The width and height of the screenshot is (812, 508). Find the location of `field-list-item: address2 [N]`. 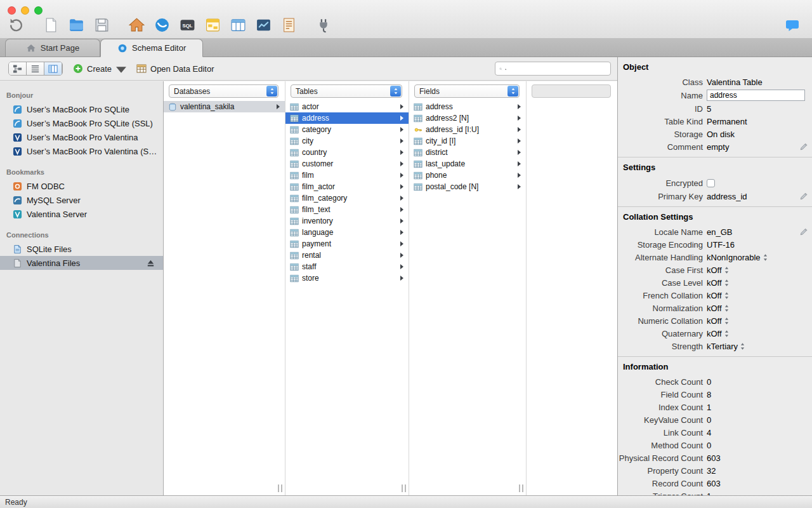

field-list-item: address2 [N] is located at coordinates (468, 118).